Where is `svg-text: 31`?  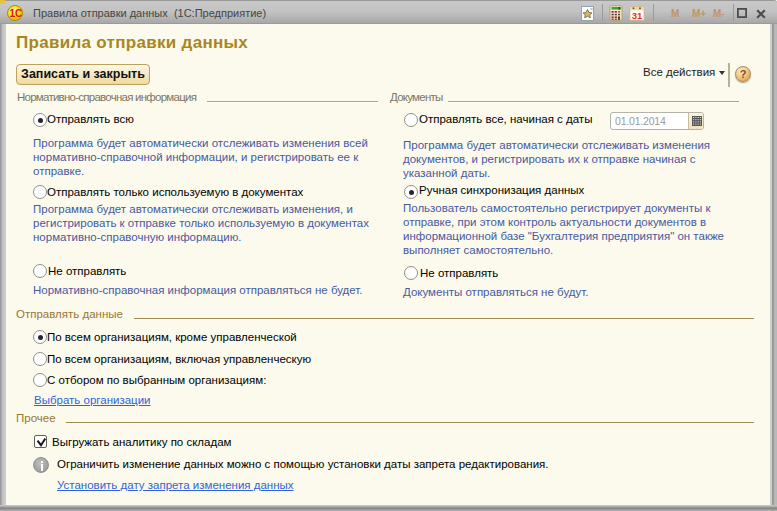 svg-text: 31 is located at coordinates (638, 16).